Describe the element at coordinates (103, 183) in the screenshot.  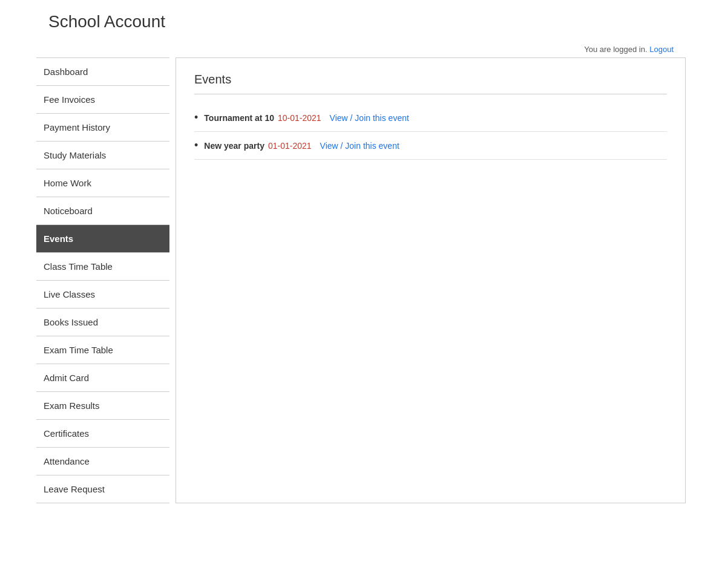
I see `sidebar-item-home-work: Home Work` at that location.